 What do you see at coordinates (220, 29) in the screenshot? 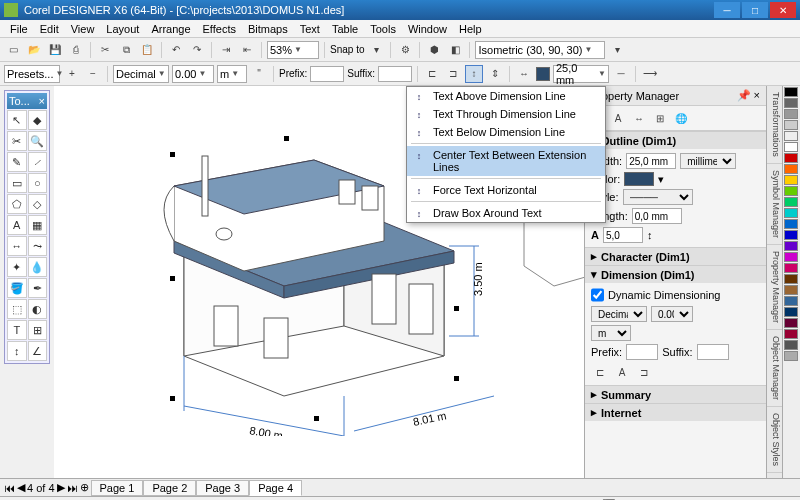
I see `menu-effects: Effects` at bounding box center [220, 29].